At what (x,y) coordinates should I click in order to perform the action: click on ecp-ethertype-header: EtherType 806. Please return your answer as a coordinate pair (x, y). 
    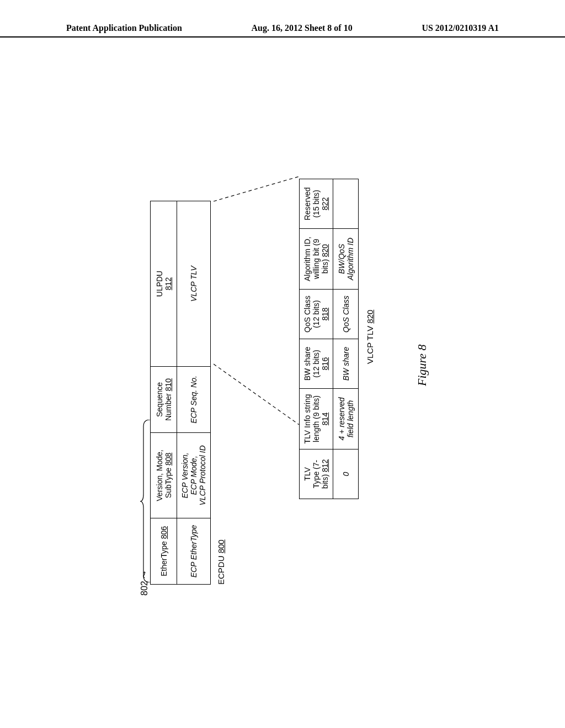
    Looking at the image, I should click on (164, 552).